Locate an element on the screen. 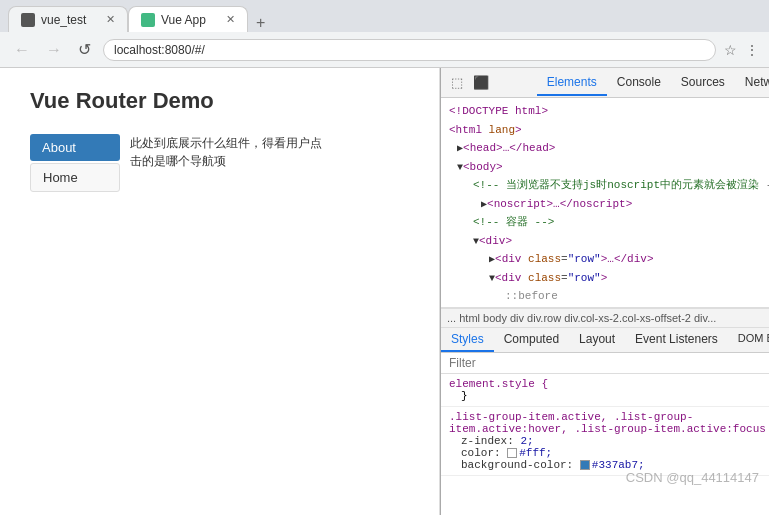 This screenshot has height=515, width=769. tree-comment-noscript: <!-- 当浏览器不支持js时noscript中的元素就会被渲染 --> is located at coordinates (605, 186).